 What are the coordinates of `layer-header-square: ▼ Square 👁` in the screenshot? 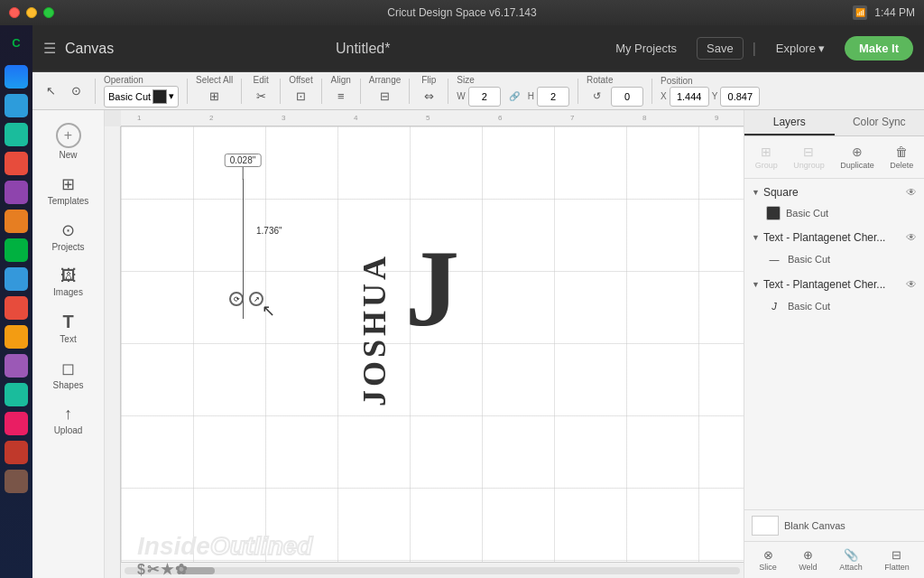 It's located at (834, 192).